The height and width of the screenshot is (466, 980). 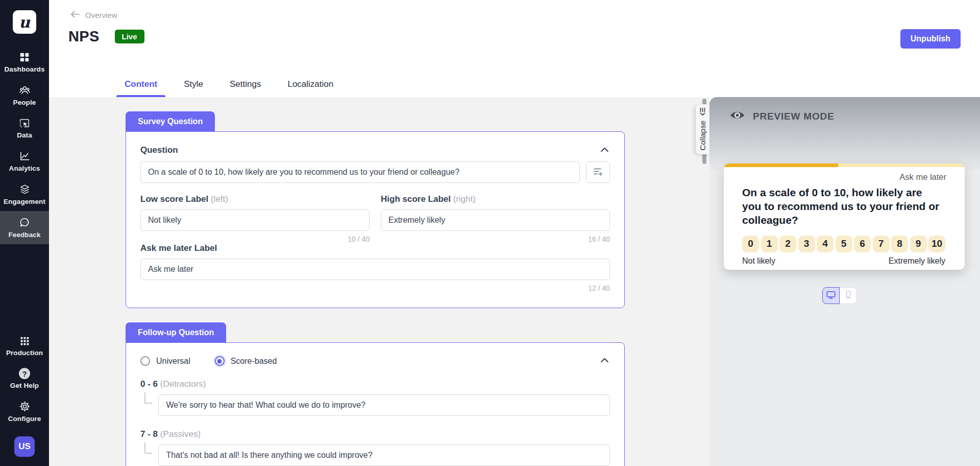 What do you see at coordinates (375, 404) in the screenshot?
I see `followup-question-card: Universal Score-based` at bounding box center [375, 404].